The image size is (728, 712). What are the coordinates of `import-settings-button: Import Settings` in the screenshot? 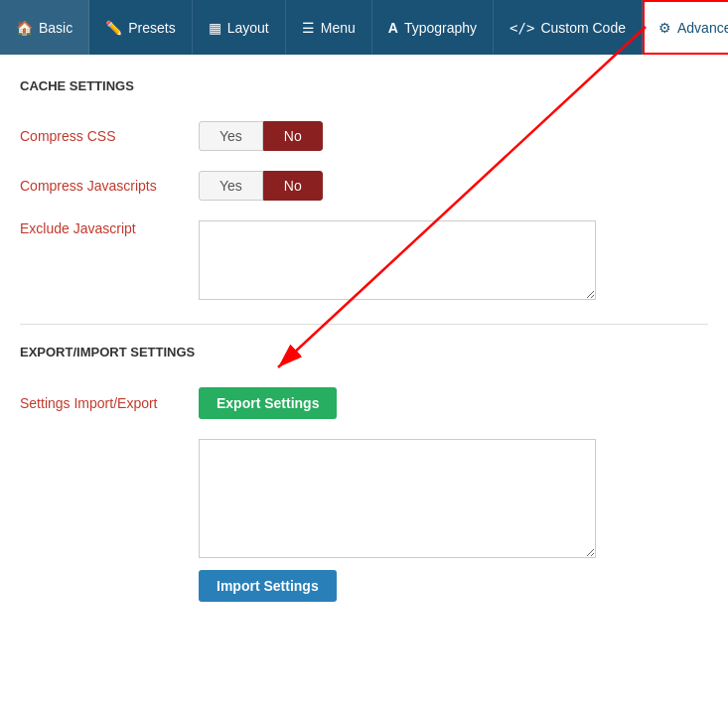 It's located at (268, 586).